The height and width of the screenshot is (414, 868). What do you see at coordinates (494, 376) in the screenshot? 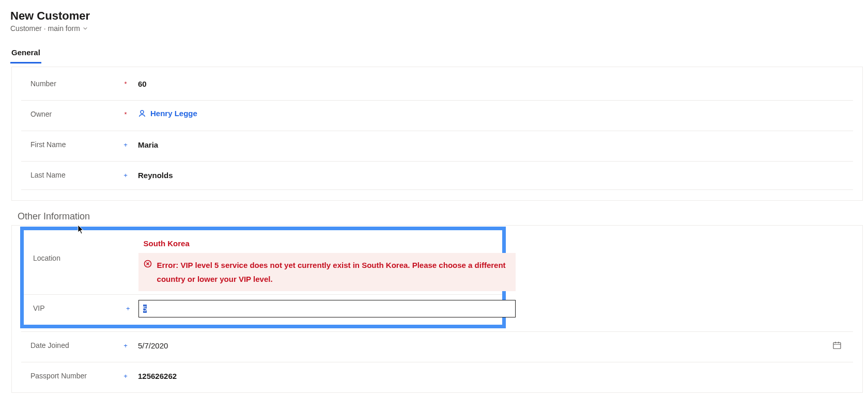
I see `passport-field: 125626262` at bounding box center [494, 376].